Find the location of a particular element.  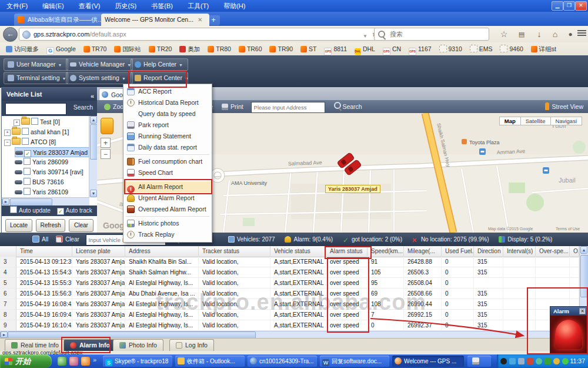

menu-item-query-by-speed: Query data by speed is located at coordinates (168, 114).